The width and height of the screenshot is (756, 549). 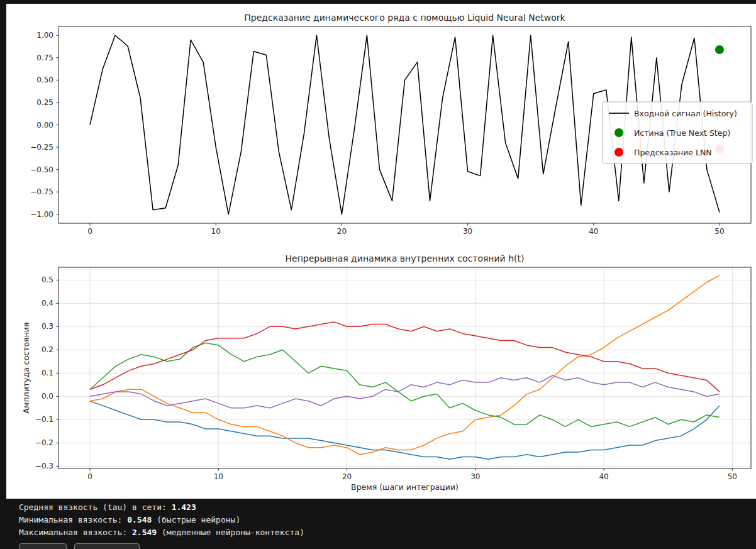 I want to click on console-value: 1.423, so click(x=184, y=507).